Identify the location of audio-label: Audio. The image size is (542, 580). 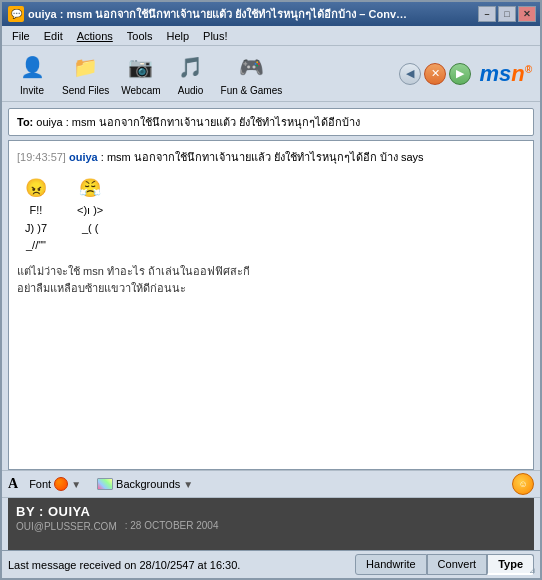
(191, 90).